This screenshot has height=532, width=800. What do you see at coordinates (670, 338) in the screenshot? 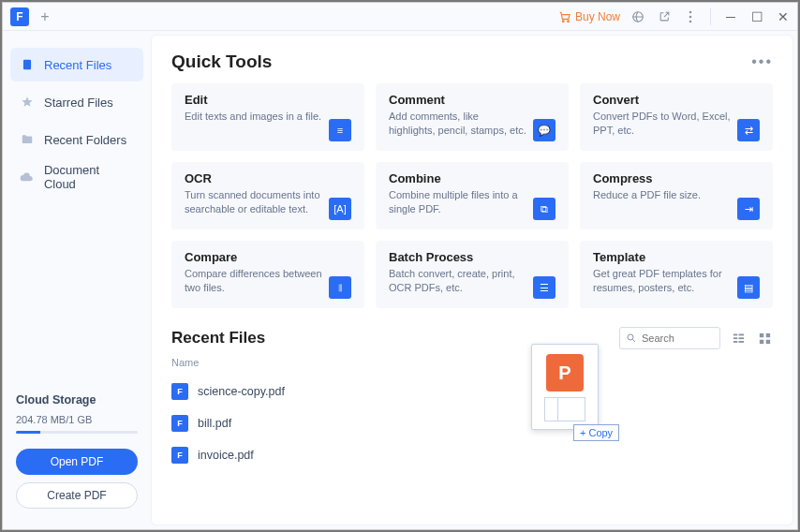
I see `search-input-wrapper` at bounding box center [670, 338].